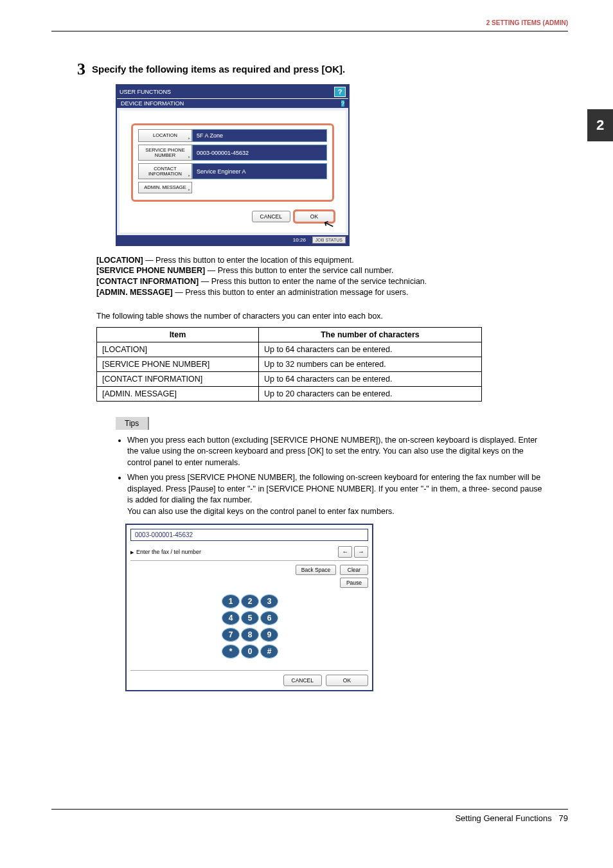 This screenshot has height=868, width=613. Describe the element at coordinates (166, 552) in the screenshot. I see `keypad-hint: Enter the fax / tel number` at that location.